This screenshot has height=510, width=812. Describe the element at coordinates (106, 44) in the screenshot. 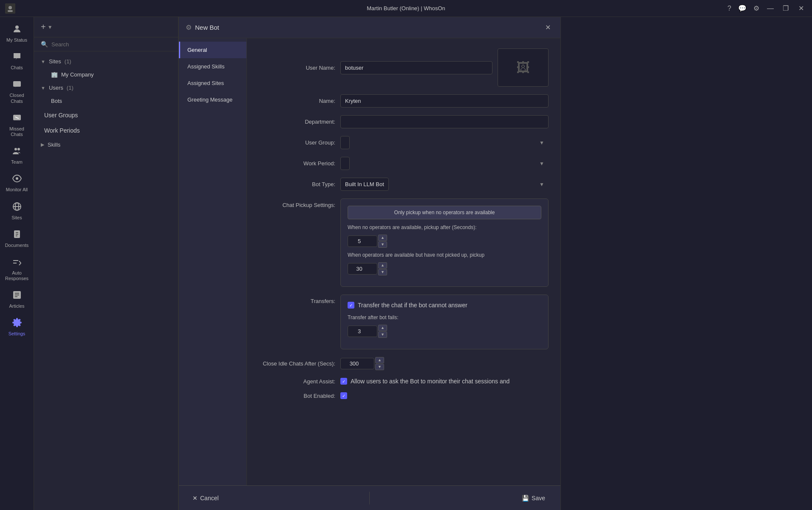

I see `search-box: 🔍` at that location.